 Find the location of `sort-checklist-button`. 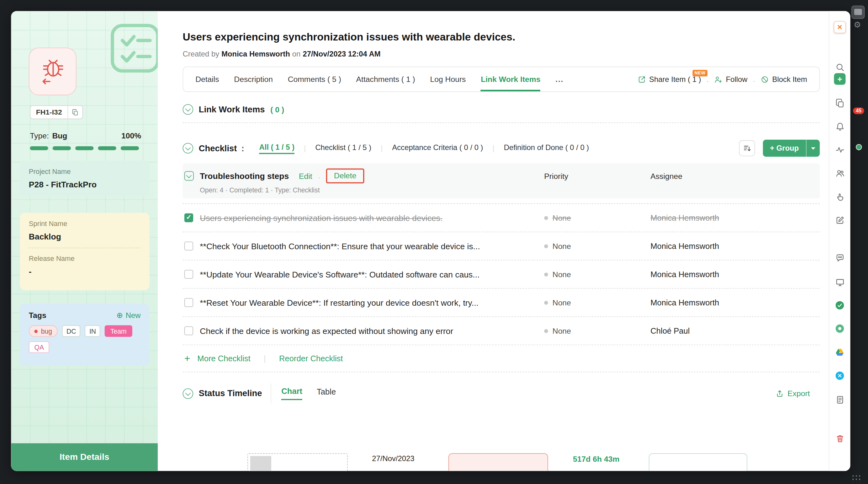

sort-checklist-button is located at coordinates (747, 148).